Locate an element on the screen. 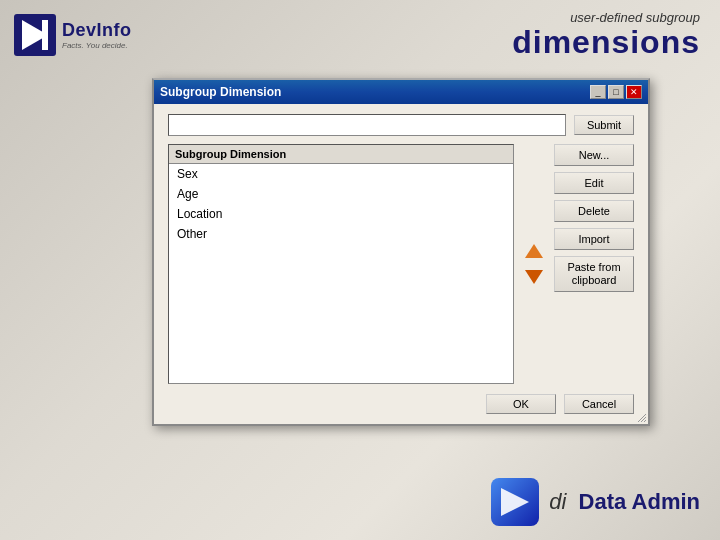  top-row: Submit is located at coordinates (401, 125).